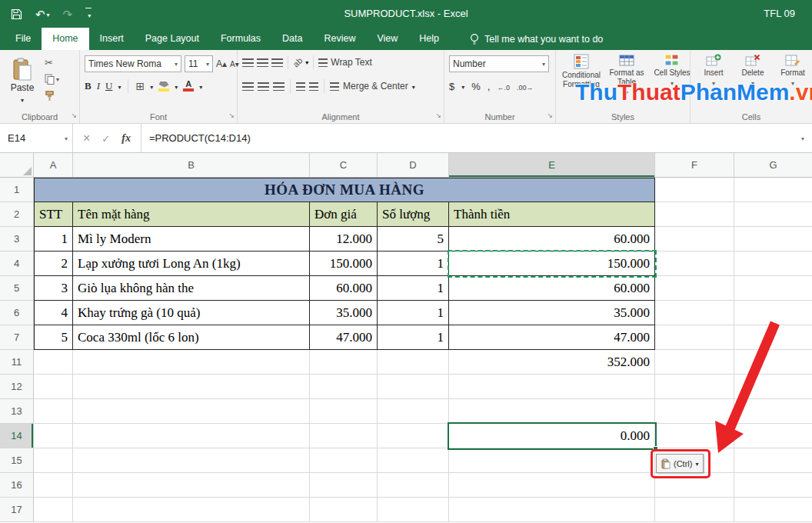 This screenshot has width=812, height=523. What do you see at coordinates (344, 215) in the screenshot?
I see `cell-price-header: Đơn giá` at bounding box center [344, 215].